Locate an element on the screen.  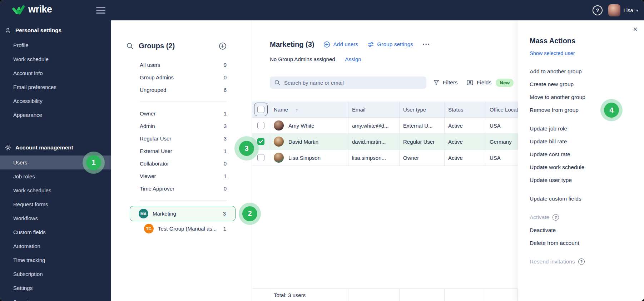
column-header-user-type: User type is located at coordinates (422, 109).